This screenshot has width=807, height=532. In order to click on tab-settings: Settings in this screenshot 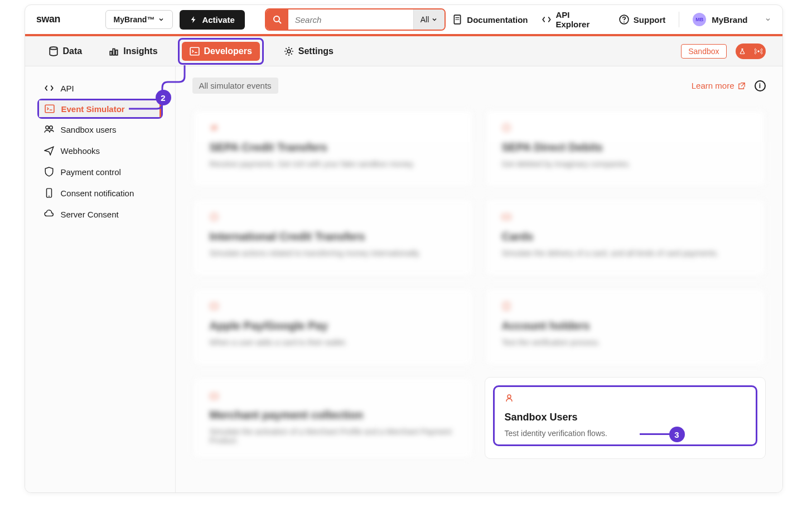, I will do `click(309, 51)`.